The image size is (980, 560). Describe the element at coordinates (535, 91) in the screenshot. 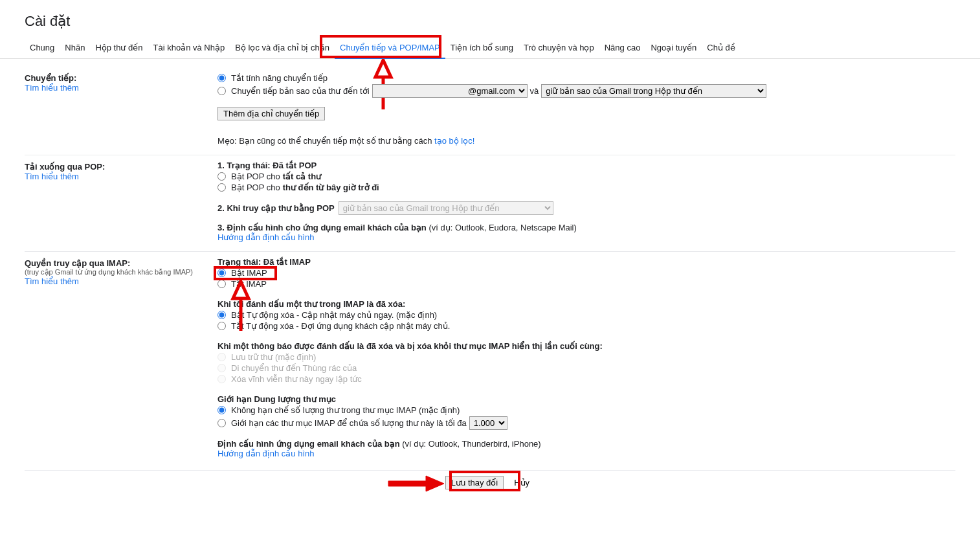

I see `forward-and-label: và` at that location.